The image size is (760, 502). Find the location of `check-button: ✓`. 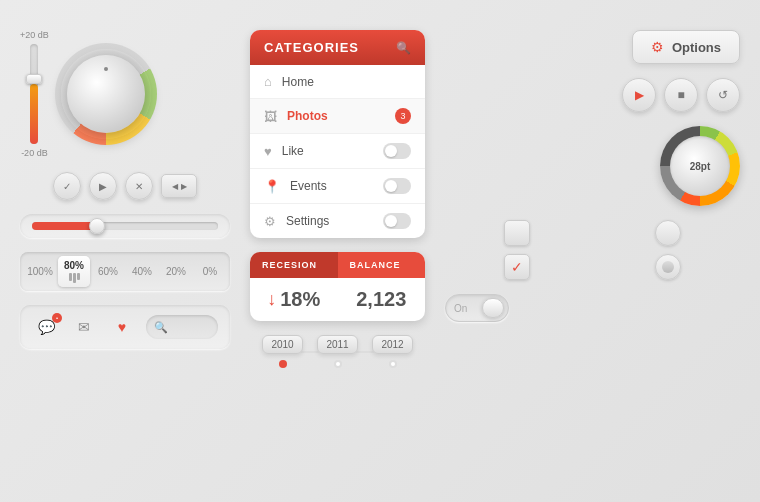

check-button: ✓ is located at coordinates (67, 186).